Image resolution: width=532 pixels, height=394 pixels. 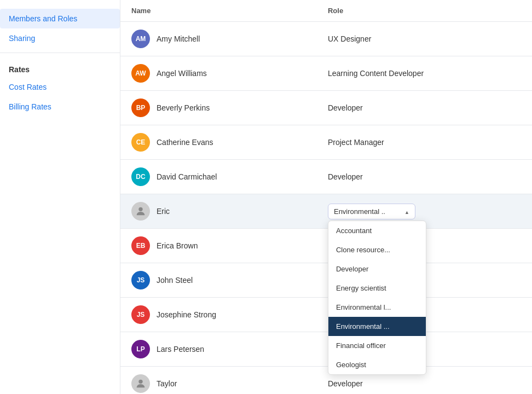 I want to click on role-cell-4: Project Manager, so click(x=425, y=142).